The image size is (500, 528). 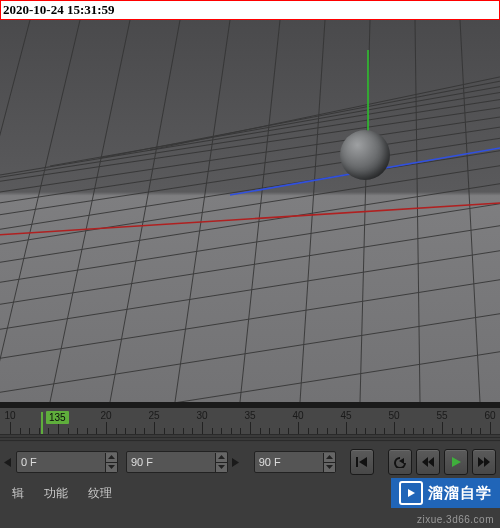 What do you see at coordinates (154, 416) in the screenshot?
I see `tick-label: 25` at bounding box center [154, 416].